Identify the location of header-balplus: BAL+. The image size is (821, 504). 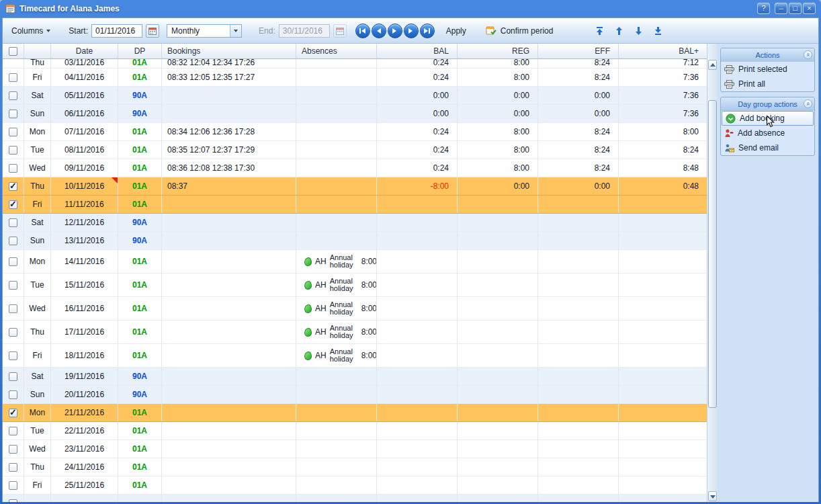
(662, 51).